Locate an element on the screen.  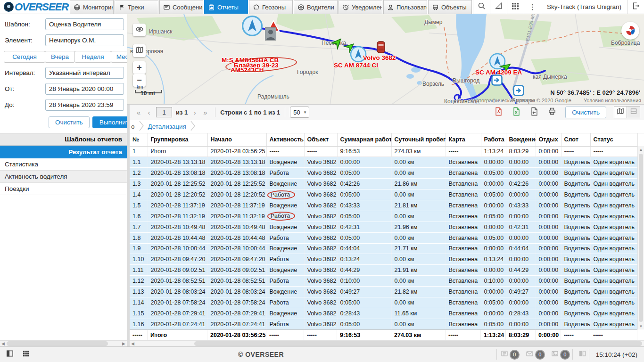
car-marker is located at coordinates (381, 48).